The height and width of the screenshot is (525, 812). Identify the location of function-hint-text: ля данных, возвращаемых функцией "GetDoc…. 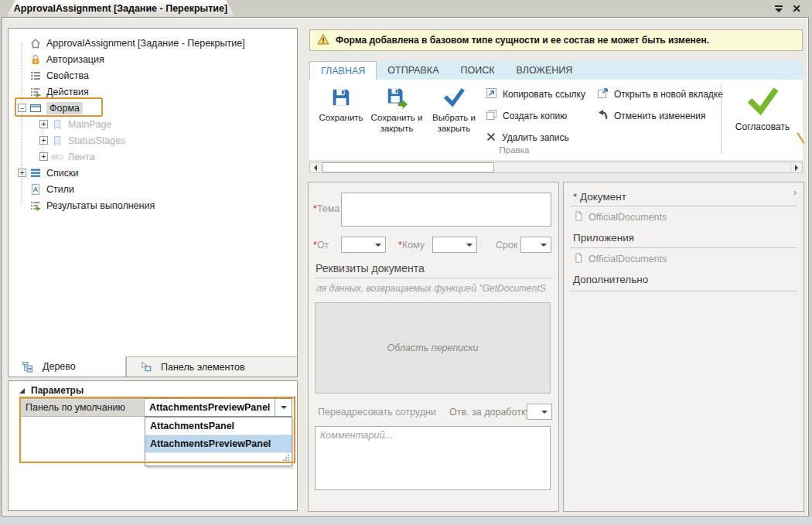
(436, 288).